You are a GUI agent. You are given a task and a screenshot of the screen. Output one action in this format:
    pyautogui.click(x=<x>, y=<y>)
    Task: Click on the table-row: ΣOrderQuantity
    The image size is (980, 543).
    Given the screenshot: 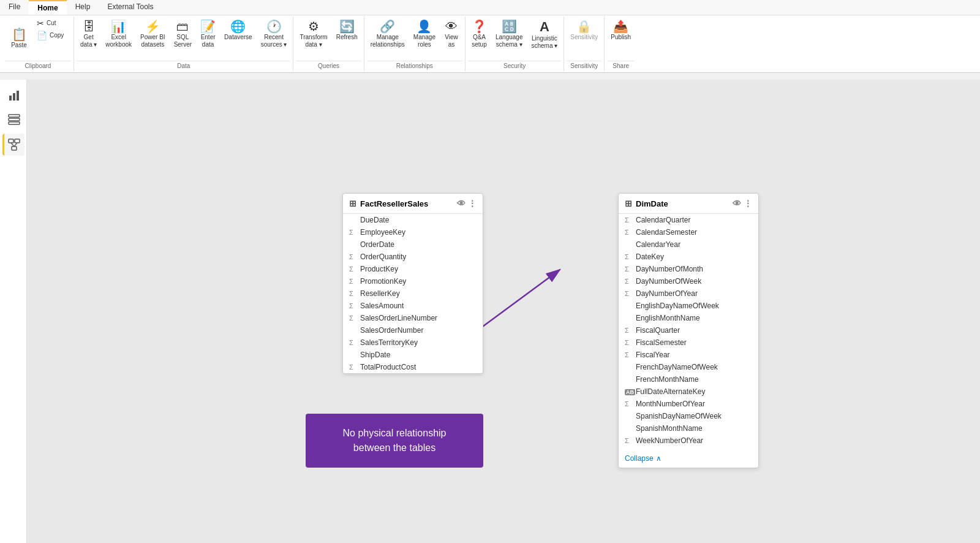 What is the action you would take?
    pyautogui.click(x=413, y=257)
    